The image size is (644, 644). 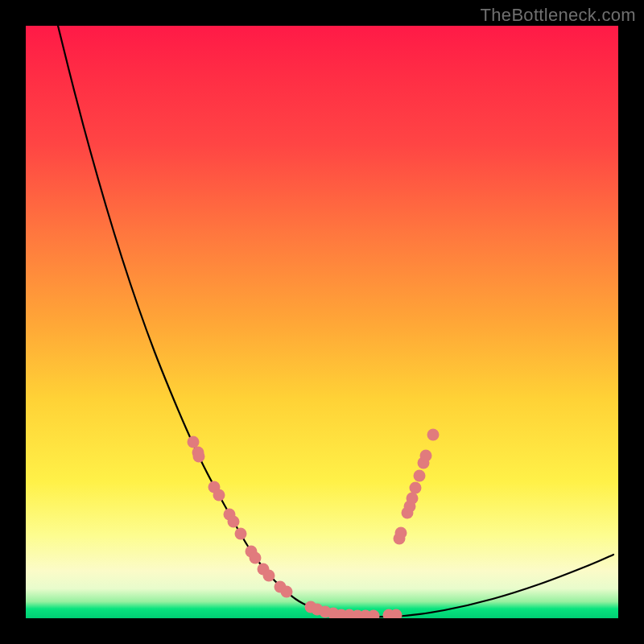 What do you see at coordinates (559, 15) in the screenshot?
I see `watermark-text: TheBottleneck.com` at bounding box center [559, 15].